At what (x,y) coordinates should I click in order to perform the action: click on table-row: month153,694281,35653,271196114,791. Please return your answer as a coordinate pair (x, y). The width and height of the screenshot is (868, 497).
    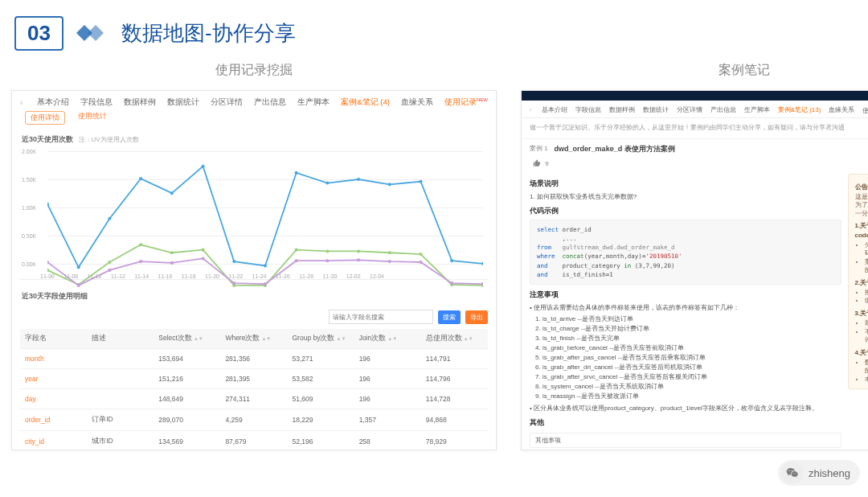
    Looking at the image, I should click on (254, 359).